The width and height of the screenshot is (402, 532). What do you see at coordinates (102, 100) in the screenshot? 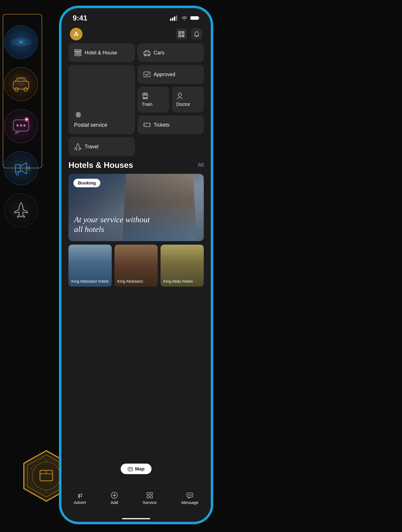
I see `service-postal: Postal service` at bounding box center [102, 100].